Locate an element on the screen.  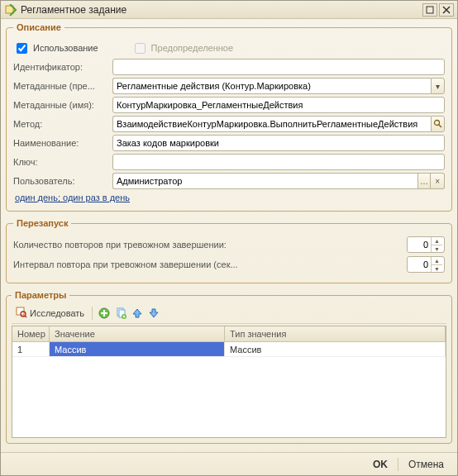
footer: OK Отмена is located at coordinates (229, 464).